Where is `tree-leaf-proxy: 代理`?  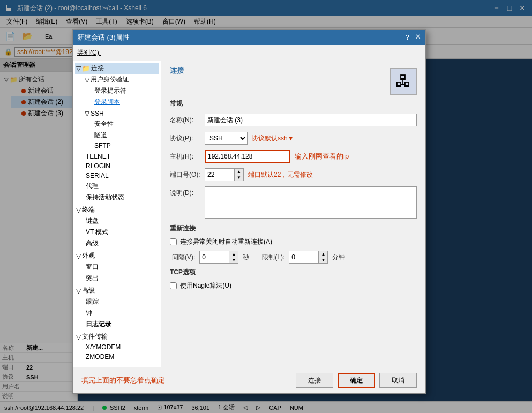
tree-leaf-proxy: 代理 is located at coordinates (121, 186).